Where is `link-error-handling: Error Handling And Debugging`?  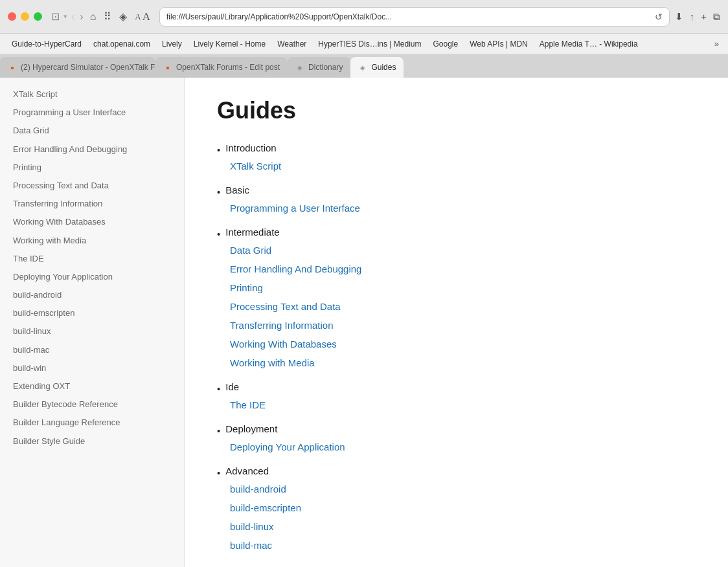
link-error-handling: Error Handling And Debugging is located at coordinates (462, 269).